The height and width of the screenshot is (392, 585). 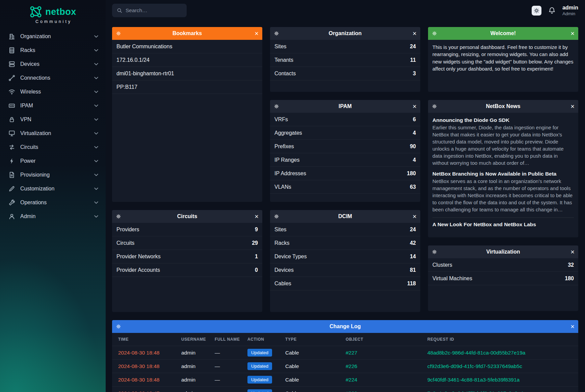 I want to click on sidebar-item-connections: Connections, so click(x=53, y=78).